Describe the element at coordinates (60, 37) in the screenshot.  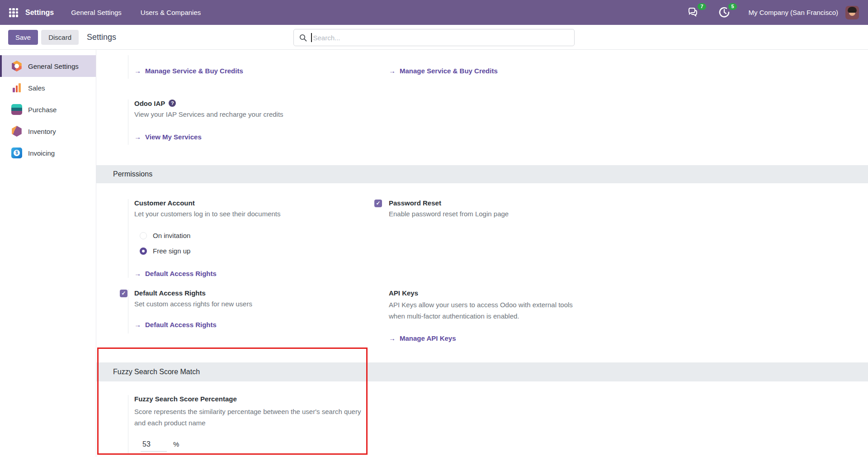
I see `discard-button: Discard` at that location.